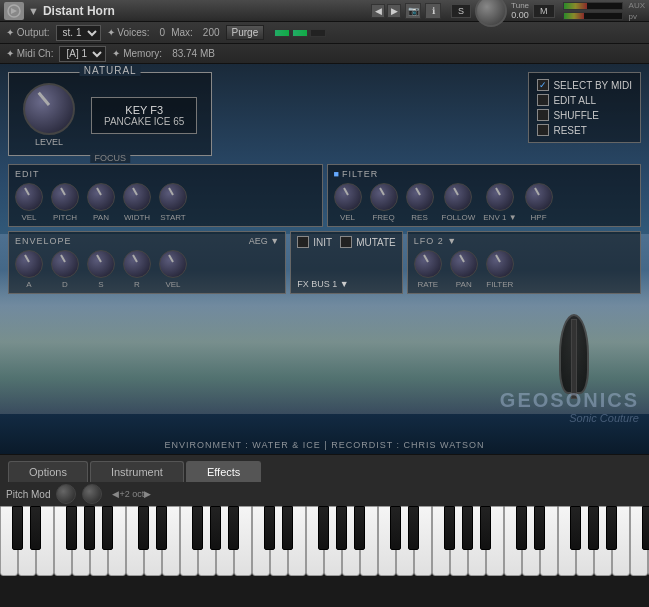 This screenshot has height=607, width=649. Describe the element at coordinates (584, 115) in the screenshot. I see `shuffle-row: SHUFFLE` at that location.